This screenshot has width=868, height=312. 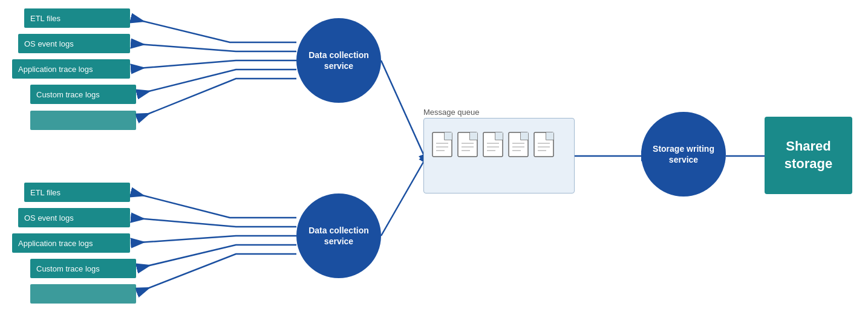 What do you see at coordinates (808, 155) in the screenshot?
I see `shared-storage-box: Shared storage` at bounding box center [808, 155].